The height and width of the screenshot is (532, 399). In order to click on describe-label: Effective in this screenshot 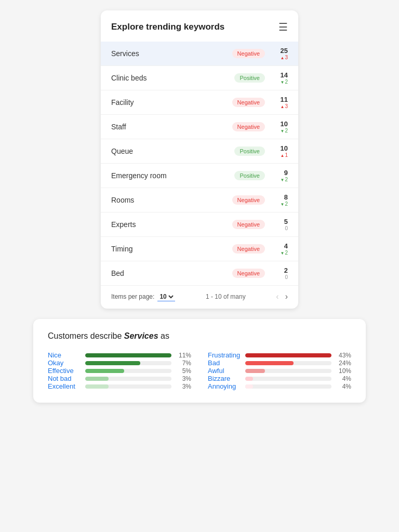, I will do `click(64, 371)`.